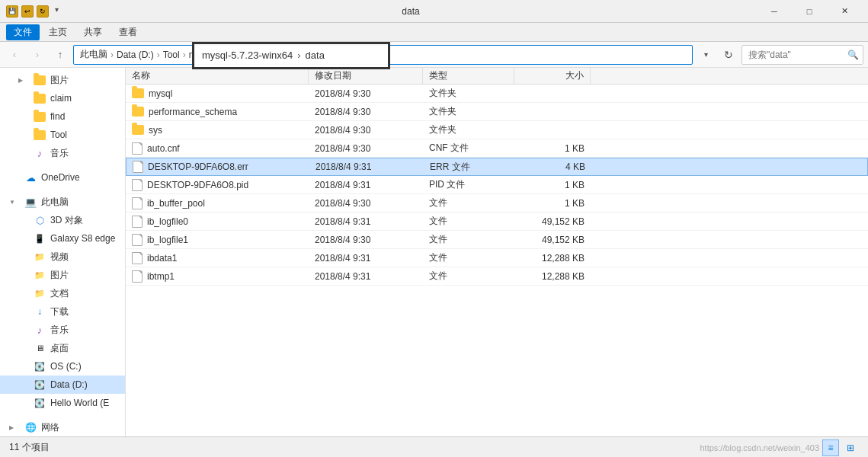 Image resolution: width=868 pixels, height=457 pixels. I want to click on sidebar-item-desktop: ▶ 🖥 桌面, so click(62, 348).